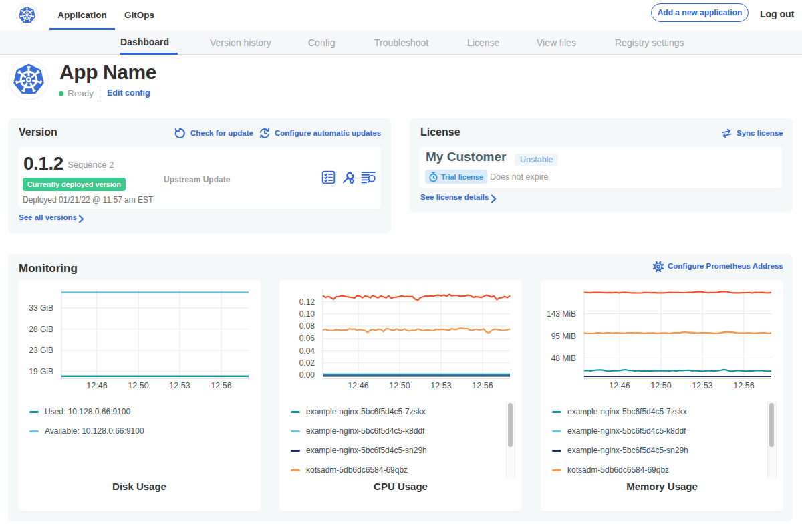 This screenshot has height=532, width=802. I want to click on svg-text: 0.02, so click(307, 363).